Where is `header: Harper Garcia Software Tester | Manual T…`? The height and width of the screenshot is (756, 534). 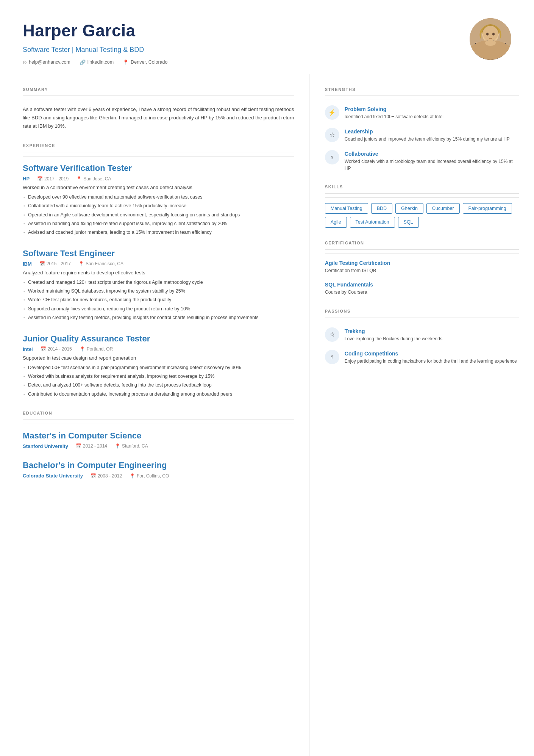
header: Harper Garcia Software Tester | Manual T… is located at coordinates (267, 37).